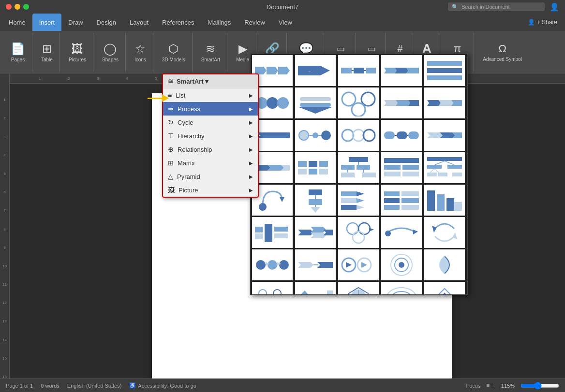 The image size is (565, 392). Describe the element at coordinates (9, 7) in the screenshot. I see `close-button` at that location.